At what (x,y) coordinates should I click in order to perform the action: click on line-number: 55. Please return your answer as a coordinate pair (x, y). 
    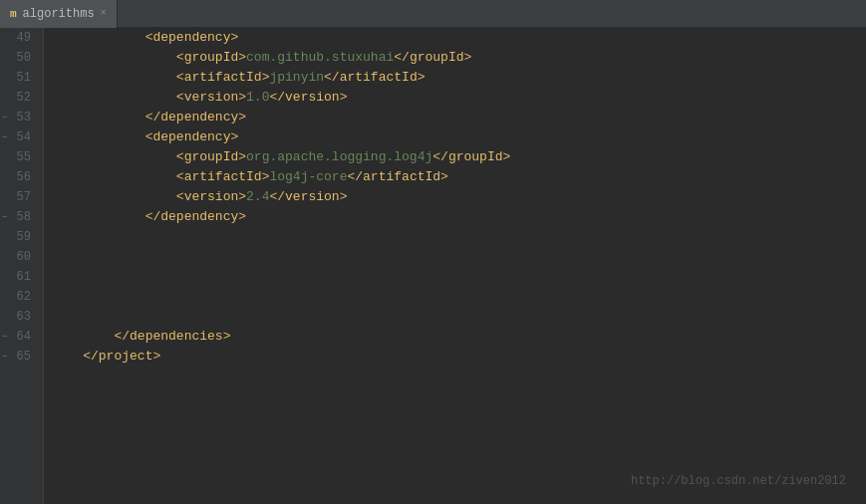
    Looking at the image, I should click on (24, 157).